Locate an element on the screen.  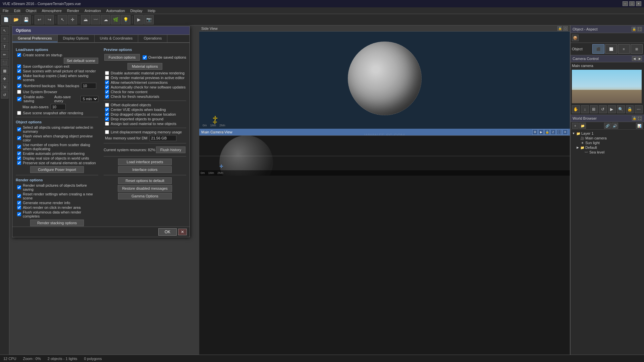
tool-undo: ↩ is located at coordinates (39, 20).